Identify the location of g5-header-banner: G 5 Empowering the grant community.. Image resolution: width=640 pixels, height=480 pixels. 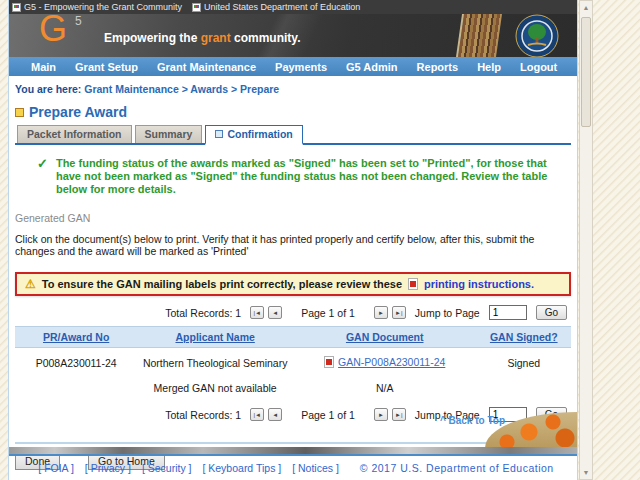
(293, 36).